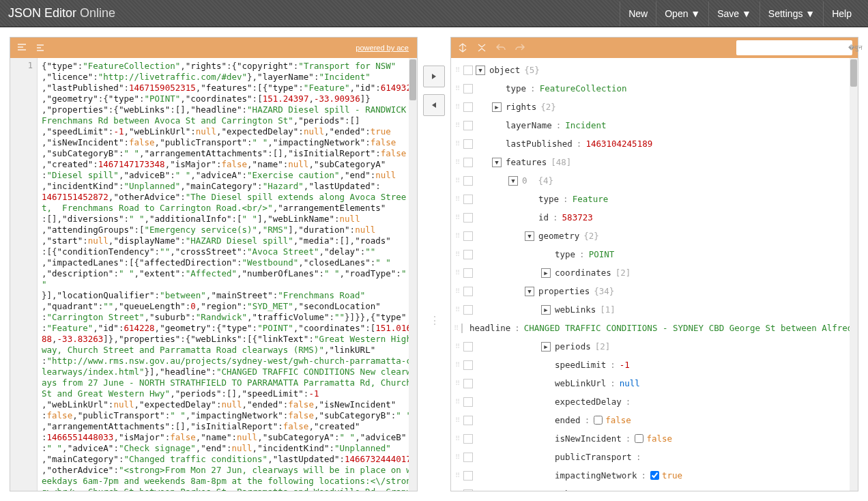 This screenshot has height=501, width=868. What do you see at coordinates (434, 76) in the screenshot?
I see `copy-right-button` at bounding box center [434, 76].